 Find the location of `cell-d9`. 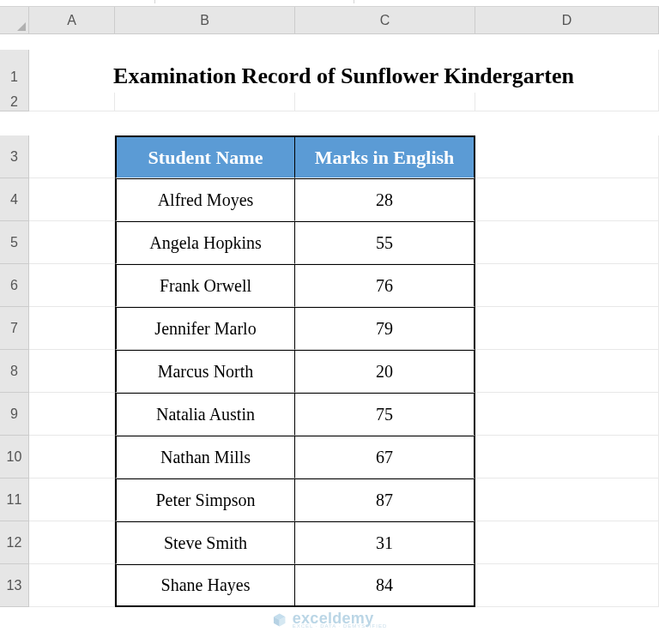

cell-d9 is located at coordinates (567, 414).